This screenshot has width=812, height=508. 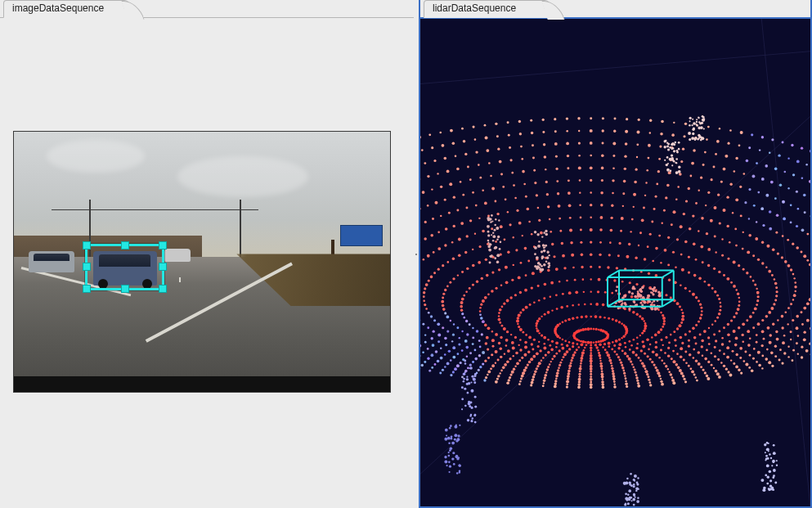 What do you see at coordinates (125, 289) in the screenshot?
I see `bbox-handle-bot-mid` at bounding box center [125, 289].